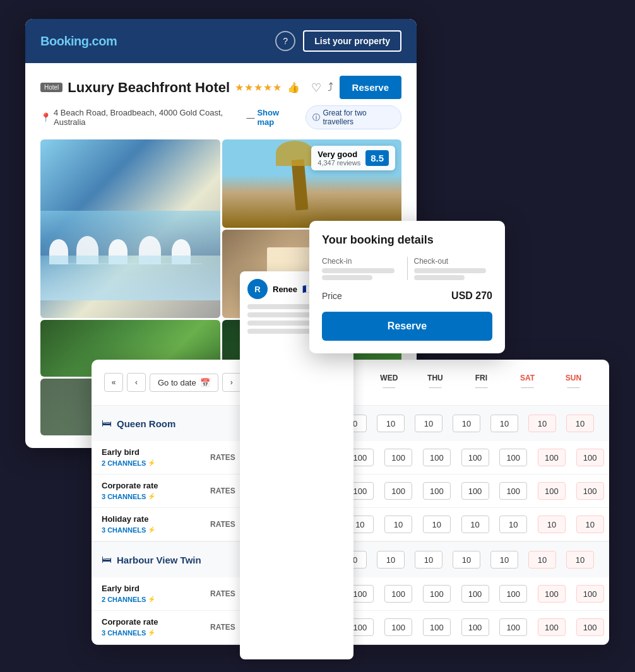 The height and width of the screenshot is (672, 635). Describe the element at coordinates (223, 594) in the screenshot. I see `hvt-eb-rates-label: RATES` at that location.